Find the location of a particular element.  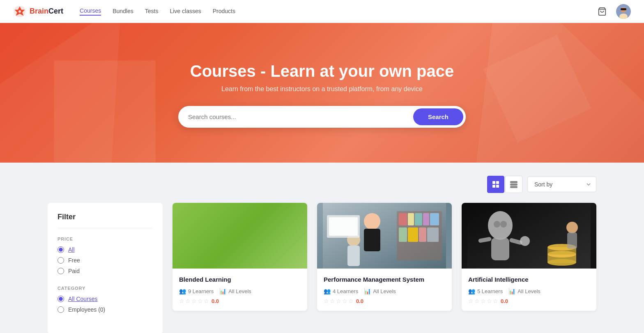

category-all-option: All Courses is located at coordinates (105, 299).